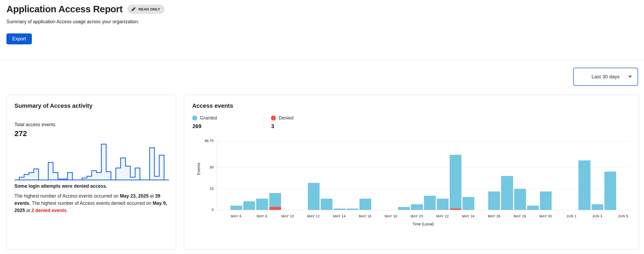 The width and height of the screenshot is (644, 254). Describe the element at coordinates (630, 77) in the screenshot. I see `chevron-down-icon` at that location.